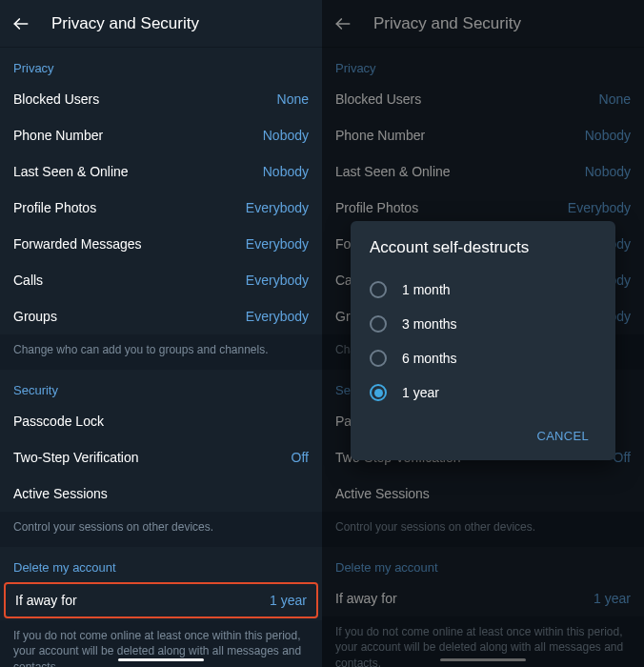  What do you see at coordinates (78, 244) in the screenshot?
I see `row-label: Forwarded Messages` at bounding box center [78, 244].